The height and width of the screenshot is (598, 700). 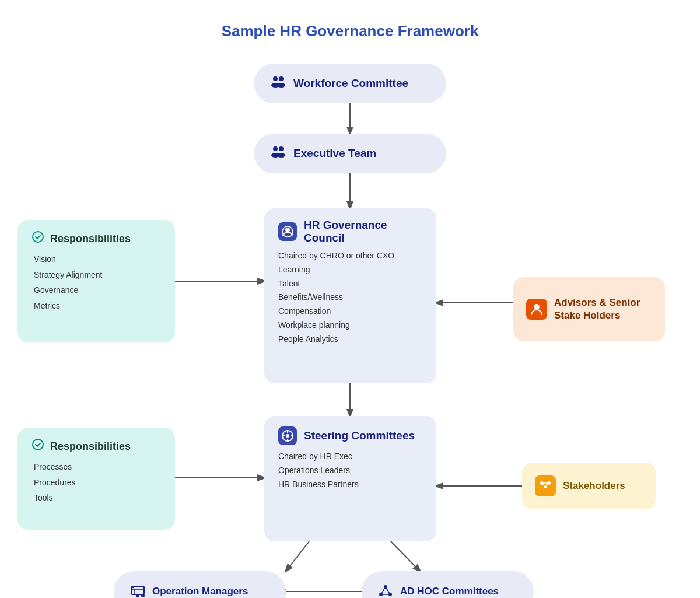 What do you see at coordinates (138, 590) in the screenshot?
I see `op-managers-icon` at bounding box center [138, 590].